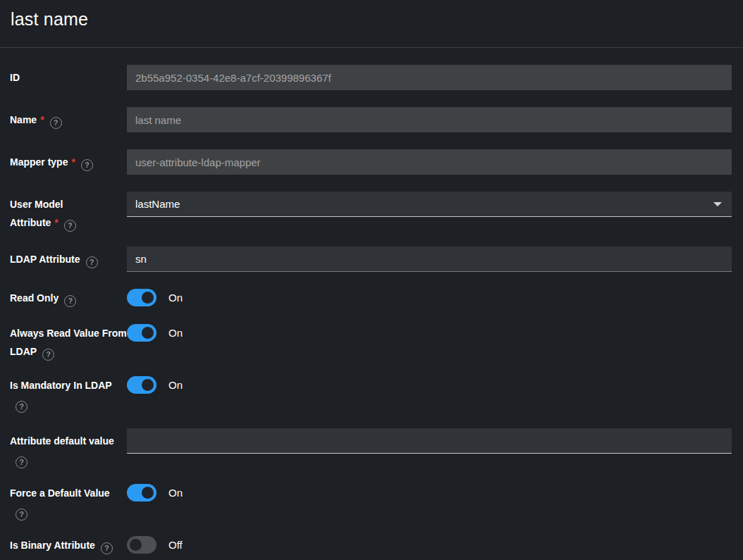 The image size is (743, 560). I want to click on mapper-type-input, so click(429, 162).